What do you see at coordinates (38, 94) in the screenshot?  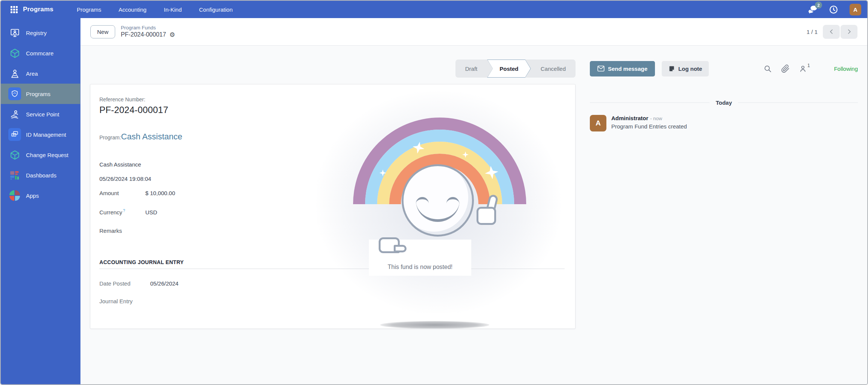 I see `sidebar-item-label: Programs` at bounding box center [38, 94].